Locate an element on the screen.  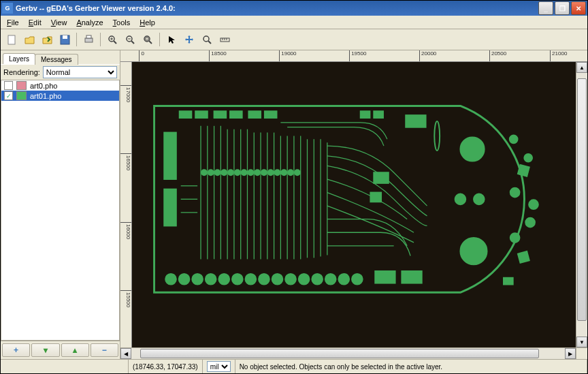
tab-messages: Messages is located at coordinates (56, 59).